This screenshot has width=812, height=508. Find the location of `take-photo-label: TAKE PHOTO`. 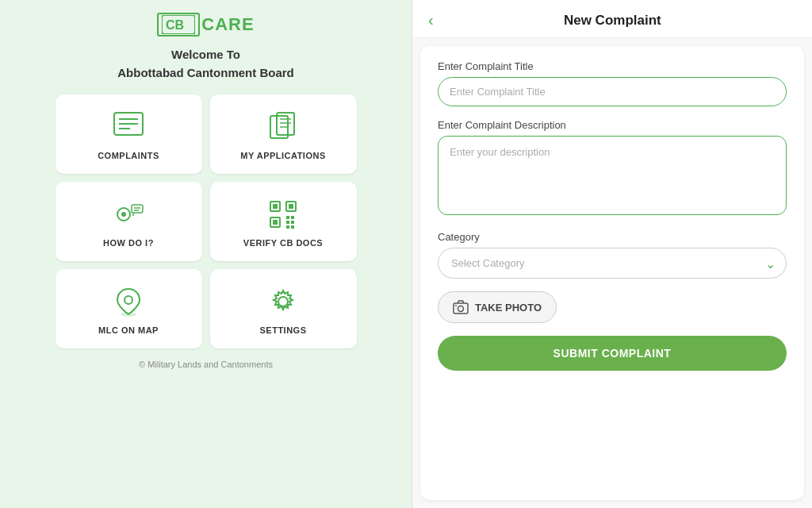

take-photo-label: TAKE PHOTO is located at coordinates (508, 308).